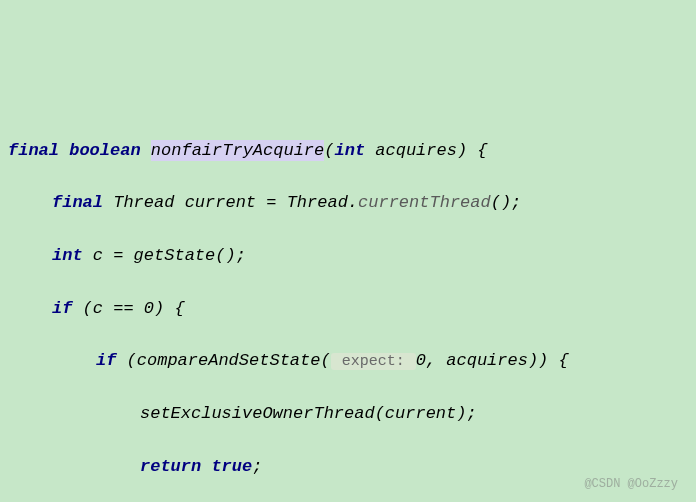  What do you see at coordinates (230, 202) in the screenshot?
I see `code-text: Thread current = Thread.` at bounding box center [230, 202].